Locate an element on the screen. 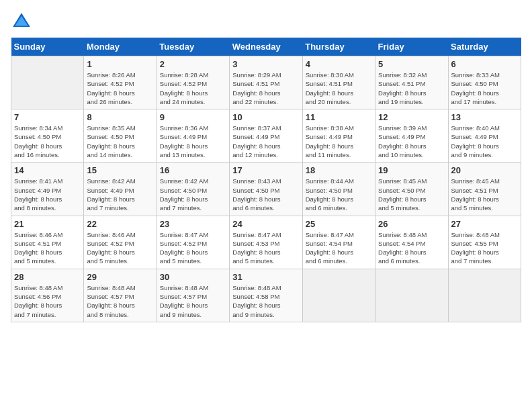  calendar-cell: 30Sunrise: 8:48 AM Sunset: 4:57 PM Dayli… is located at coordinates (193, 295).